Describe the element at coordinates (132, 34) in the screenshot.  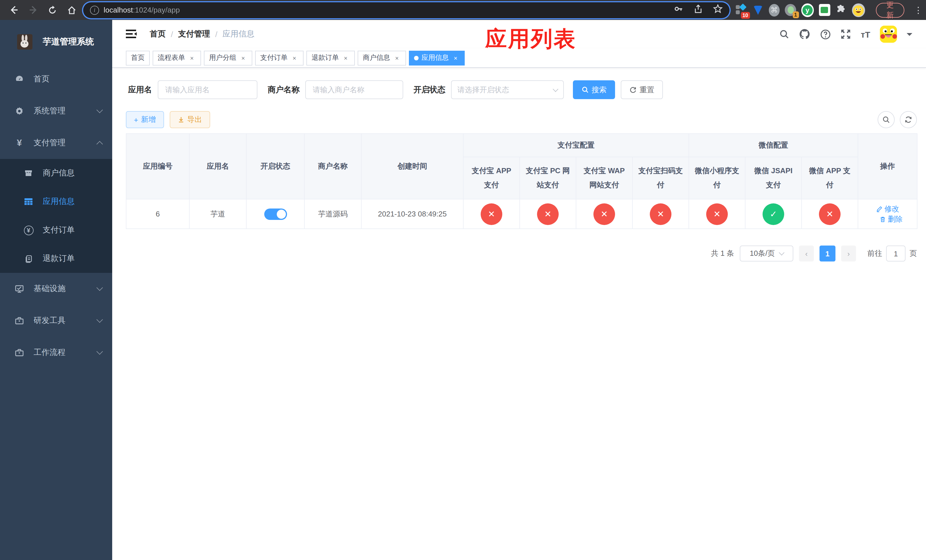
I see `sidebar-toggle-icon` at that location.